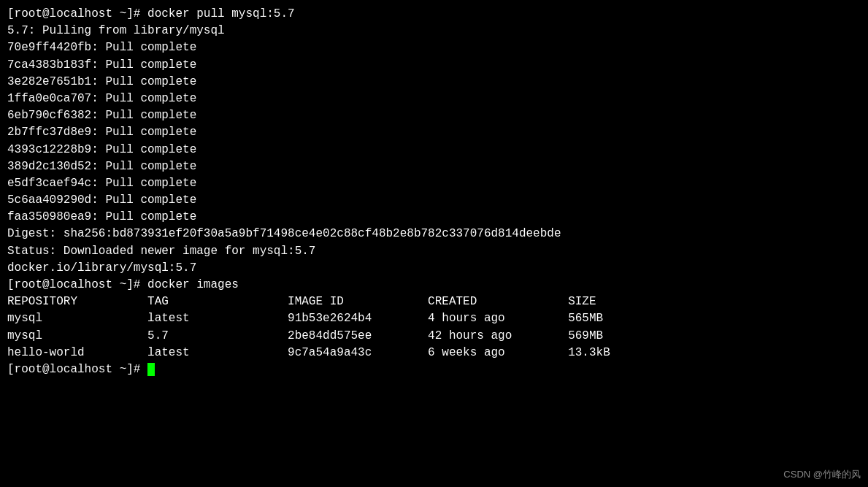 The width and height of the screenshot is (868, 487). What do you see at coordinates (434, 353) in the screenshot?
I see `row3: hello-world latest 9c7a54a9a43c 6 weeks …` at bounding box center [434, 353].